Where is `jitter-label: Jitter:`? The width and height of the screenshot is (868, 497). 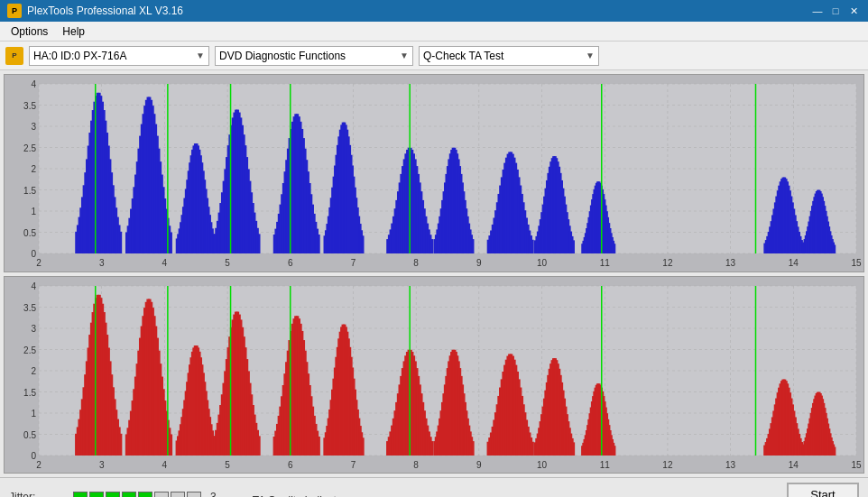
jitter-label: Jitter: is located at coordinates (38, 494).